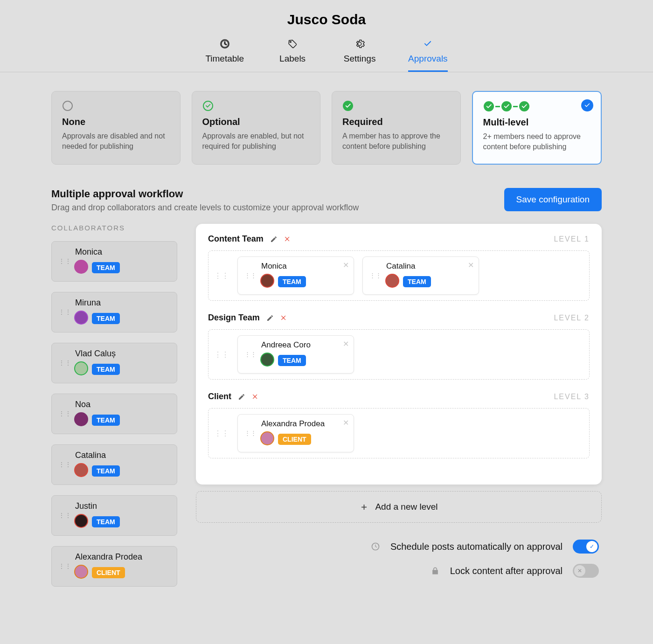  Describe the element at coordinates (406, 507) in the screenshot. I see `add-level-label: Add a new level` at that location.